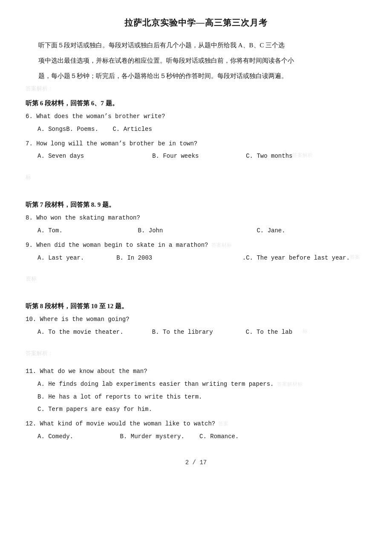  What do you see at coordinates (196, 144) in the screenshot?
I see `question-7-text: 7. How long will the woman’s brother be …` at bounding box center [196, 144].